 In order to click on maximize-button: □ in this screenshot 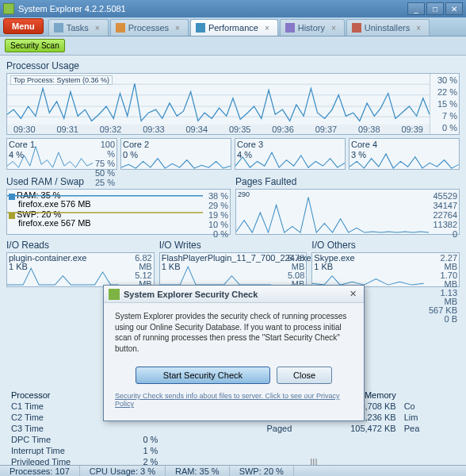, I will do `click(435, 9)`.